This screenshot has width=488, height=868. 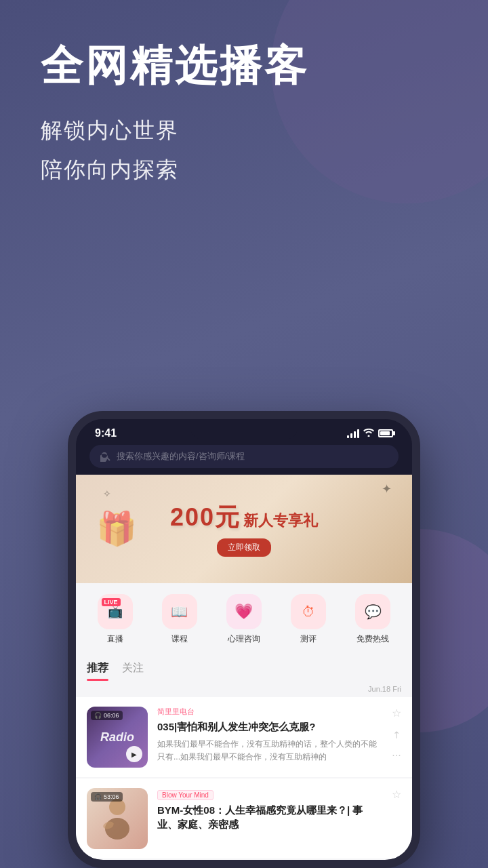 I want to click on podcast-desc-1: 如果我们最早不能合作，没有互助精神的话，整个人类的不能只有...如果我们最早不能…, so click(x=270, y=751).